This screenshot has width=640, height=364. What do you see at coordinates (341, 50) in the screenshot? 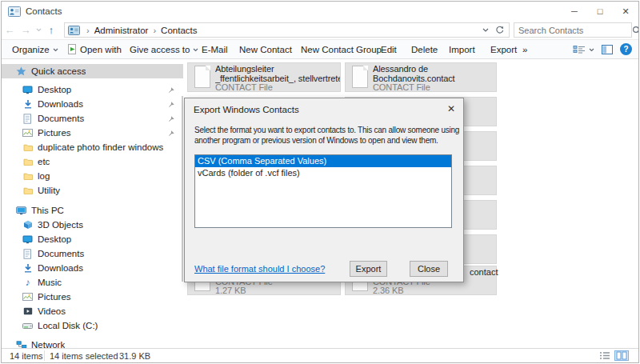
I see `new-contact-group-button: New Contact Group` at bounding box center [341, 50].